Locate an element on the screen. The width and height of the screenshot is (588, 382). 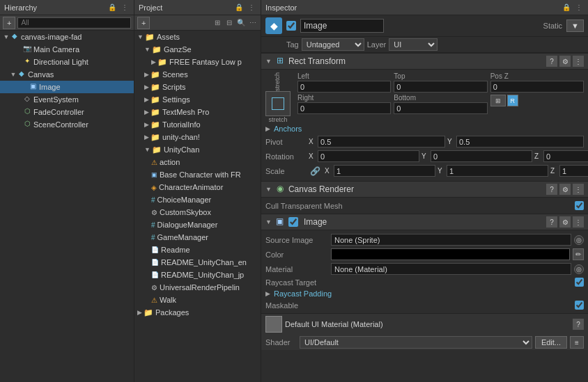
image-help-btn: ? is located at coordinates (552, 222).